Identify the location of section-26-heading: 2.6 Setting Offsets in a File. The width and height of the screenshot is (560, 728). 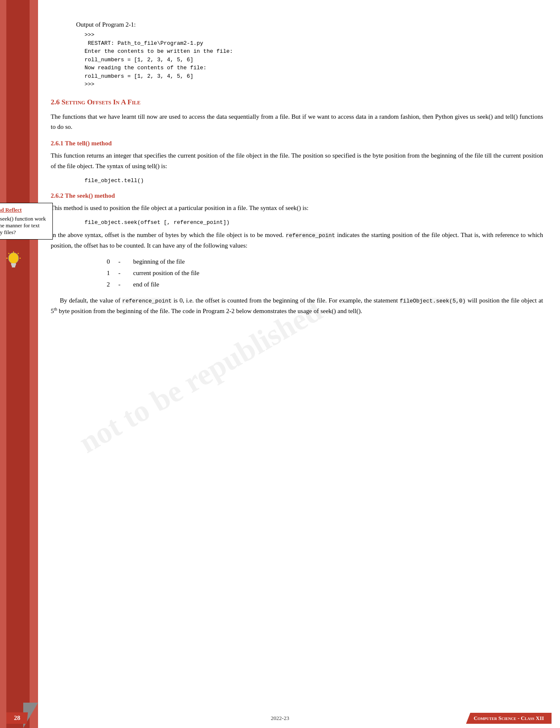
(297, 102).